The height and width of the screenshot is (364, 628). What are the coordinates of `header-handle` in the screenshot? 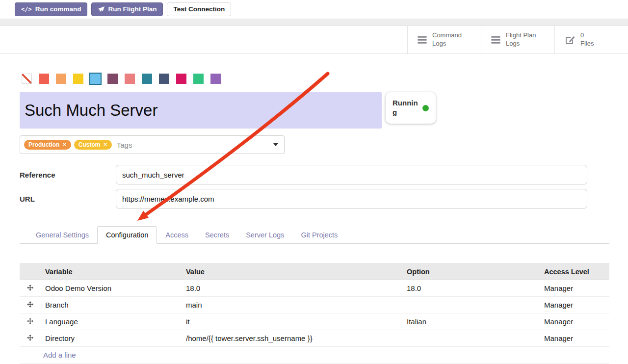 It's located at (30, 272).